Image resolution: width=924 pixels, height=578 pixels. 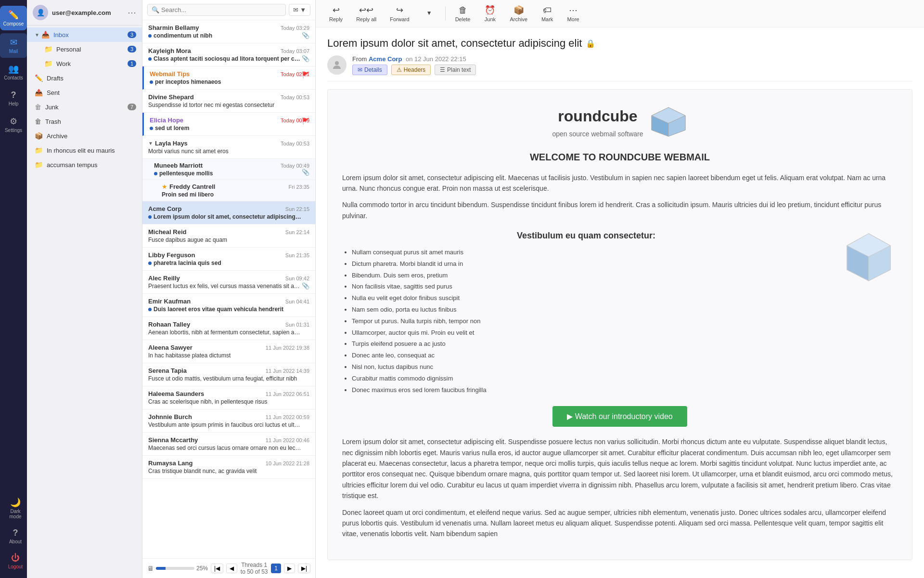 I want to click on sidebar-item-dark-mode: 🌙 Dark mode, so click(x=15, y=508).